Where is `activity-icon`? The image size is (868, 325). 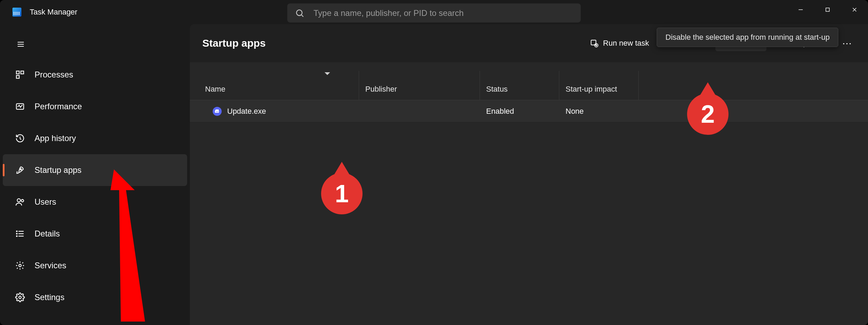
activity-icon is located at coordinates (20, 106).